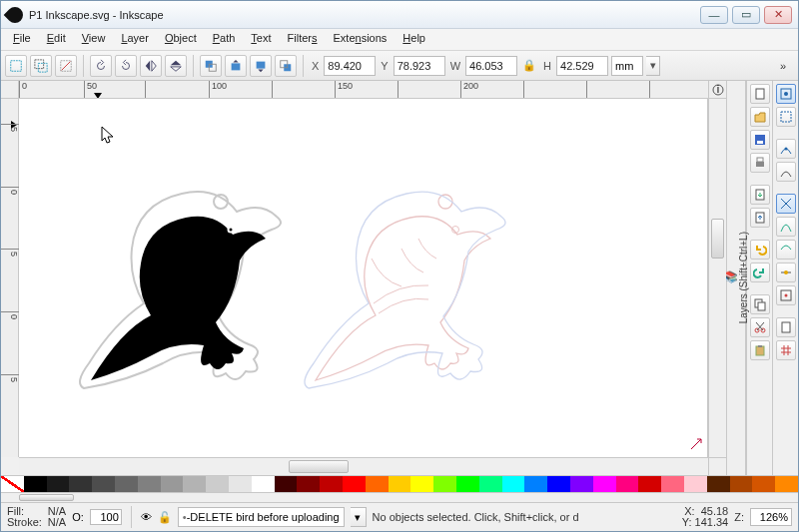 Image resolution: width=799 pixels, height=532 pixels. Describe the element at coordinates (126, 66) in the screenshot. I see `rotate-cw-button` at that location.